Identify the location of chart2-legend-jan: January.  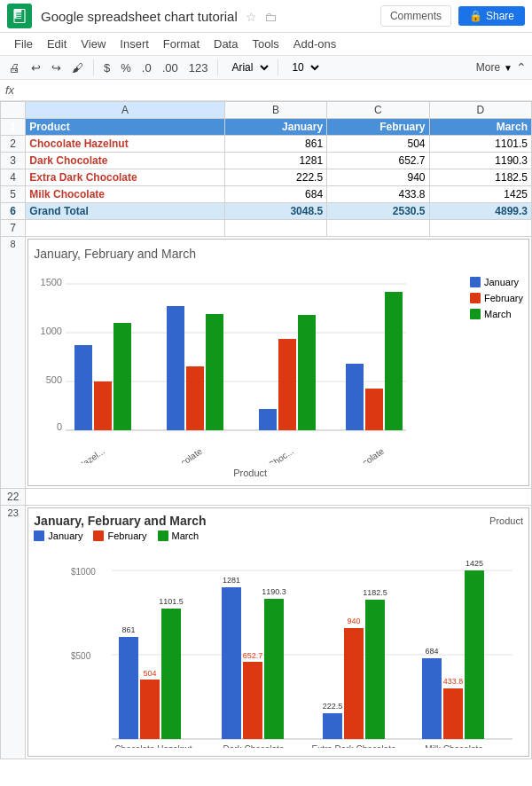
(59, 536).